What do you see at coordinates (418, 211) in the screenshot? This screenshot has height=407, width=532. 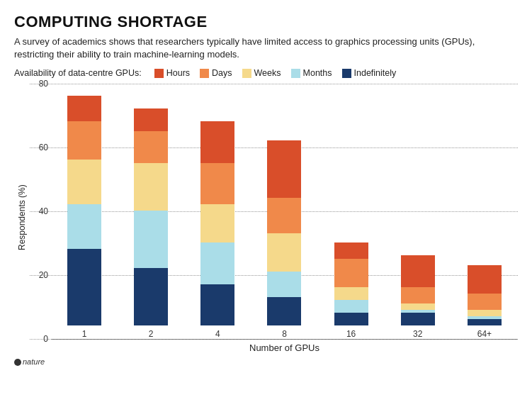 I see `bar-group-32: 32` at bounding box center [418, 211].